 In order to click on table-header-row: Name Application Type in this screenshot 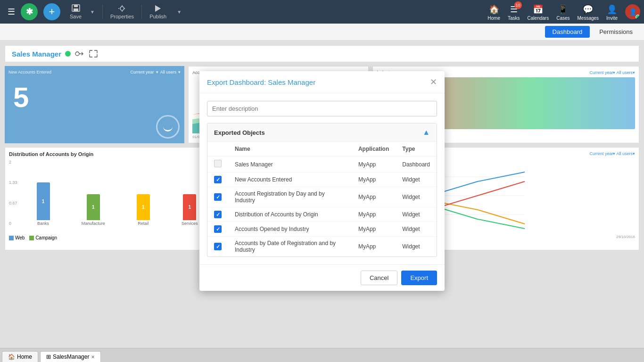, I will do `click(322, 149)`.